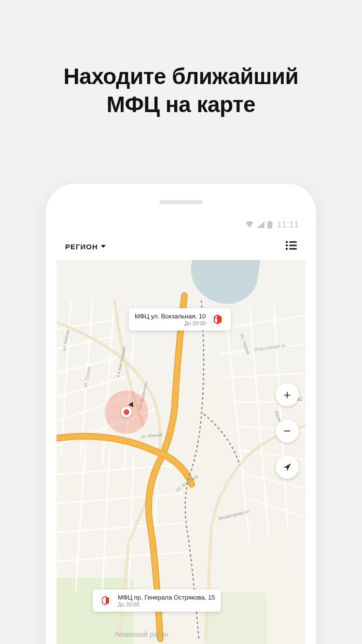  Describe the element at coordinates (288, 225) in the screenshot. I see `status-time: 11:11` at that location.